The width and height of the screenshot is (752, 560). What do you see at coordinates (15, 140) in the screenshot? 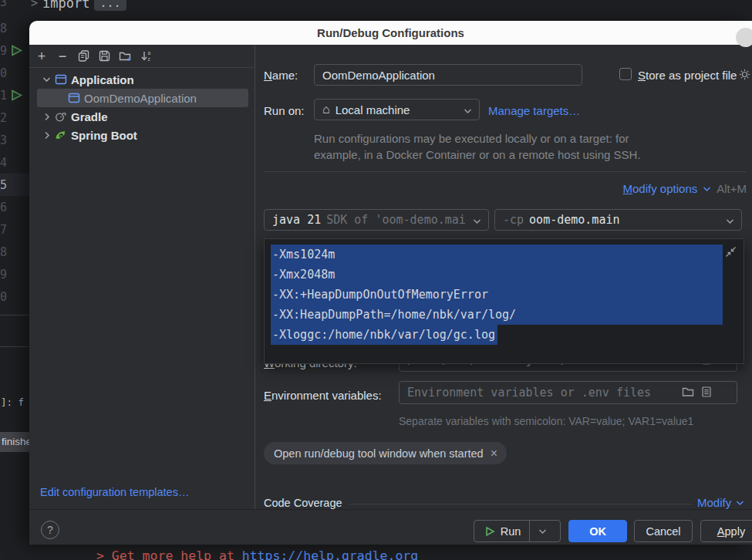
I see `gutter-row: 3` at bounding box center [15, 140].